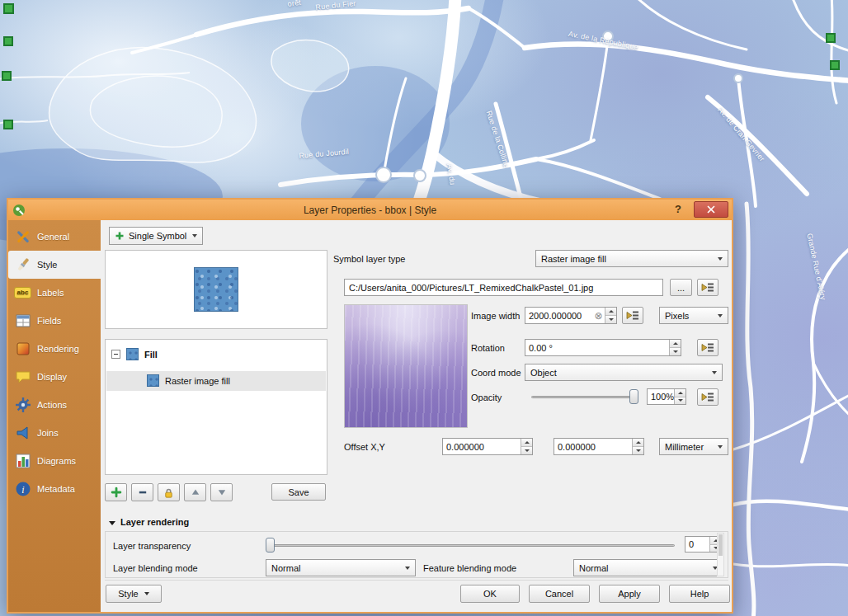  I want to click on rotation-spinbox: 0.00 °, so click(603, 348).